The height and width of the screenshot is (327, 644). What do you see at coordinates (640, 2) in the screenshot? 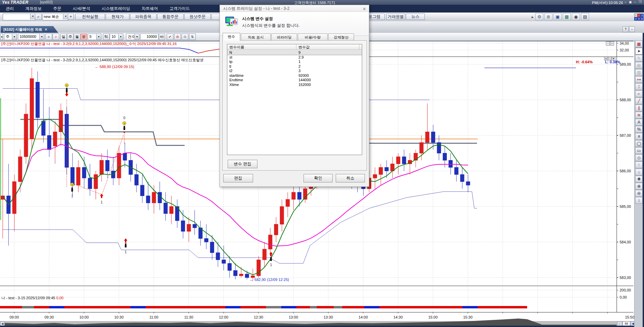
I see `restore-button: ❐` at bounding box center [640, 2].